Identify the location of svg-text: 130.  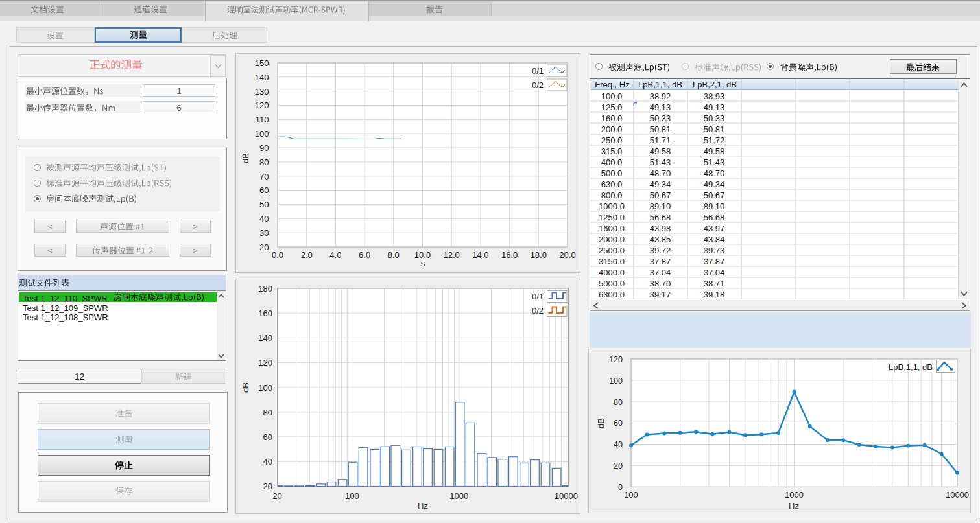
(262, 92).